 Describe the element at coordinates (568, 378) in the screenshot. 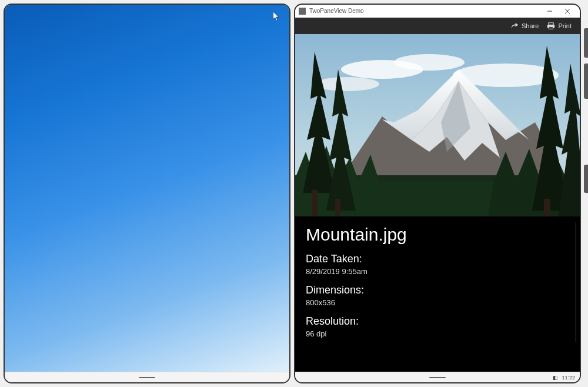

I see `taskbar-clock: 11:22` at that location.